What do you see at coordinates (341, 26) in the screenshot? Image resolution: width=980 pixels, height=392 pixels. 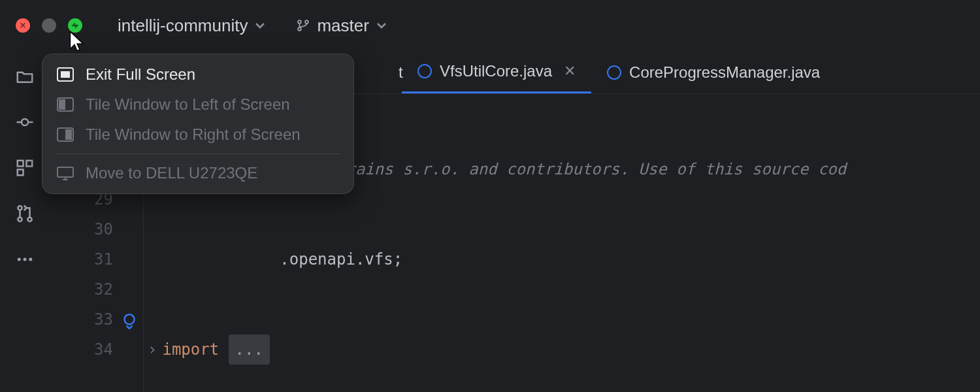 I see `git-branch-selector: master` at bounding box center [341, 26].